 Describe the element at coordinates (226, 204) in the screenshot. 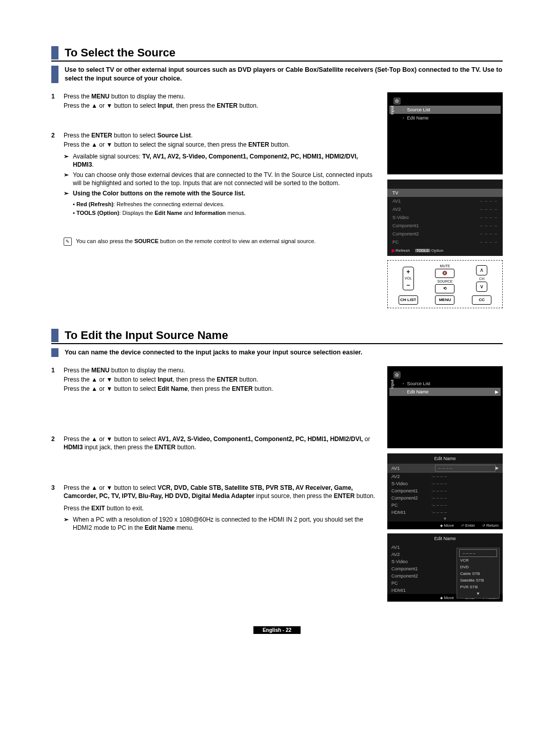

I see `bullet-red-refresh: • Red (Refresh): Refreshes the connectin…` at that location.